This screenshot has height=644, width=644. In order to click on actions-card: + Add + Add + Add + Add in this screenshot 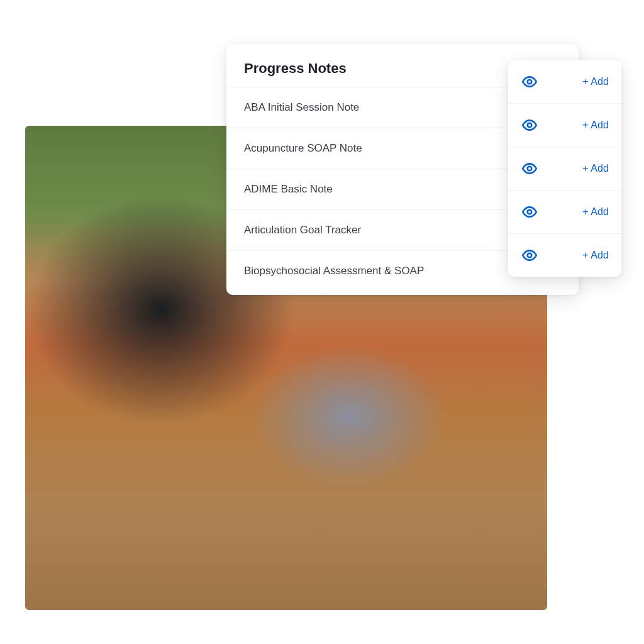, I will do `click(565, 169)`.